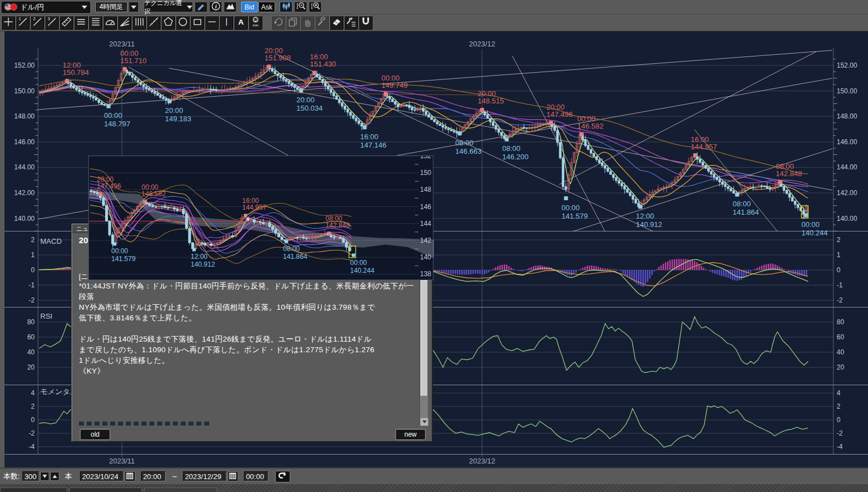 The height and width of the screenshot is (492, 868). What do you see at coordinates (262, 225) in the screenshot?
I see `ichimoku-cloud` at bounding box center [262, 225].